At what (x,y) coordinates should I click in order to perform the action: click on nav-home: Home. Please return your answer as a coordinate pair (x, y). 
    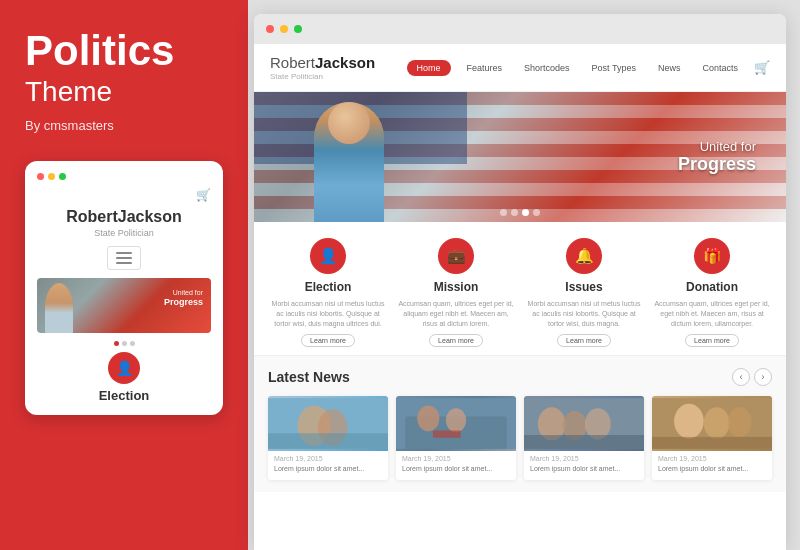
    Looking at the image, I should click on (429, 68).